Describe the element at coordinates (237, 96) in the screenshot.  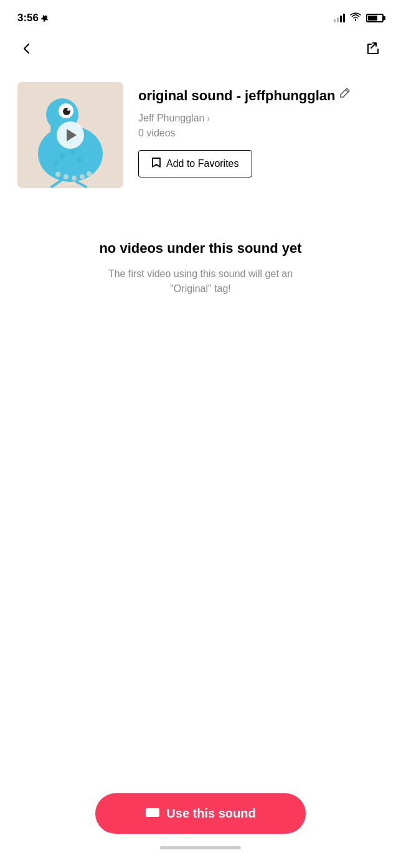
I see `sound-title-text: original sound - jeffphungglan` at that location.